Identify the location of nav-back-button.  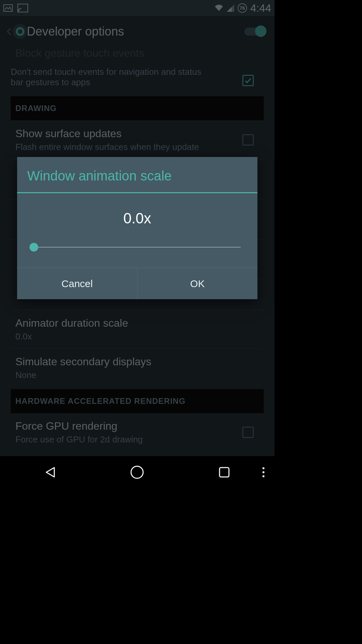
(50, 472).